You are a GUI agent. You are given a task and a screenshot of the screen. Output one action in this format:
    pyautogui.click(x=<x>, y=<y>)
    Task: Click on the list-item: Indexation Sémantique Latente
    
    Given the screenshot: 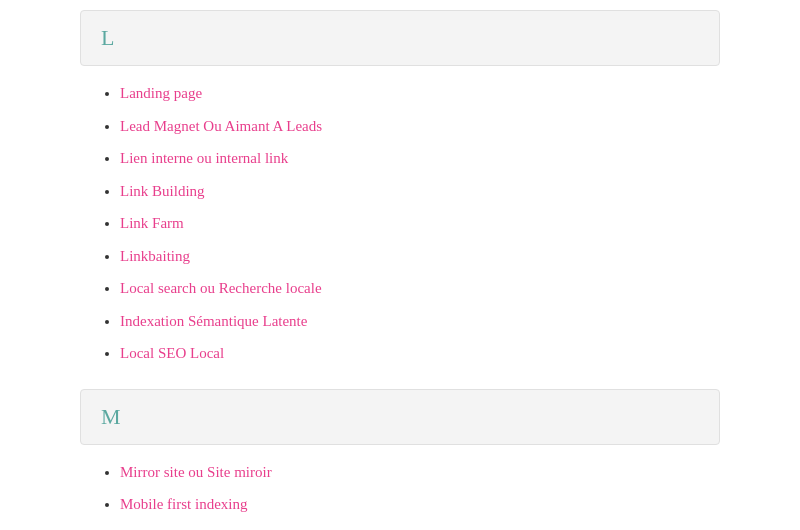 What is the action you would take?
    pyautogui.click(x=410, y=322)
    